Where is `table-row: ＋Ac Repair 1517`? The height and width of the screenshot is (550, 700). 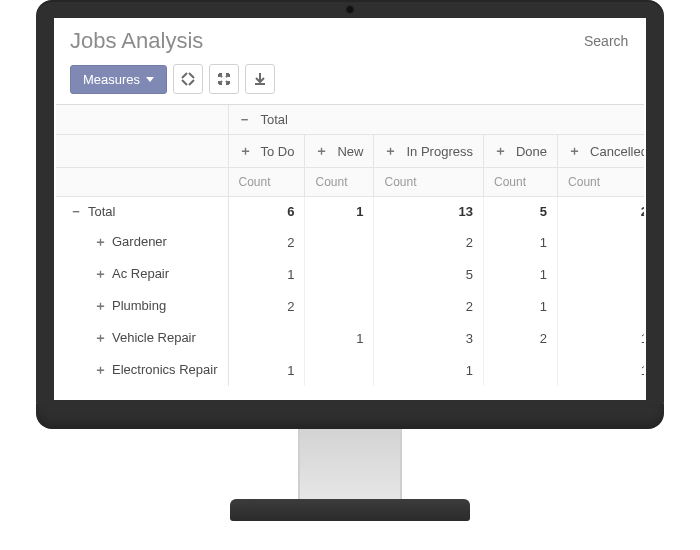
table-row: ＋Ac Repair 1517 is located at coordinates (351, 274).